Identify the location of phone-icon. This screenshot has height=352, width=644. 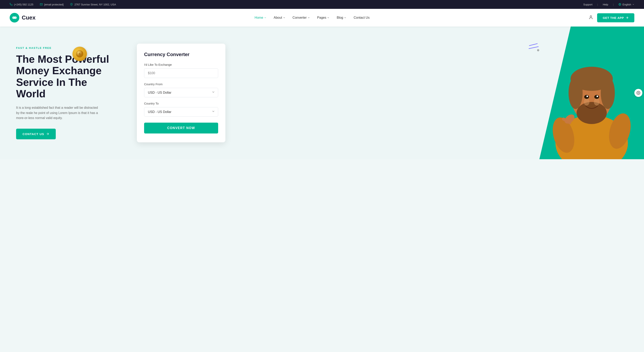
(11, 4).